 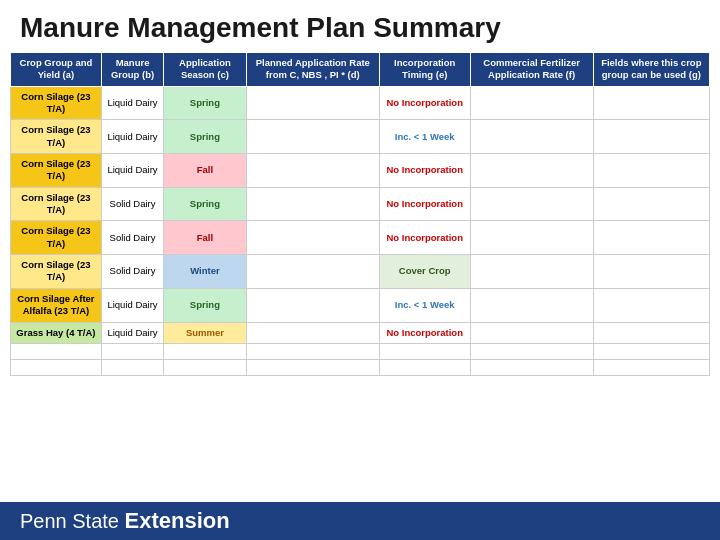 I want to click on crop-cell: Grass Hay (4 T/A), so click(x=56, y=332).